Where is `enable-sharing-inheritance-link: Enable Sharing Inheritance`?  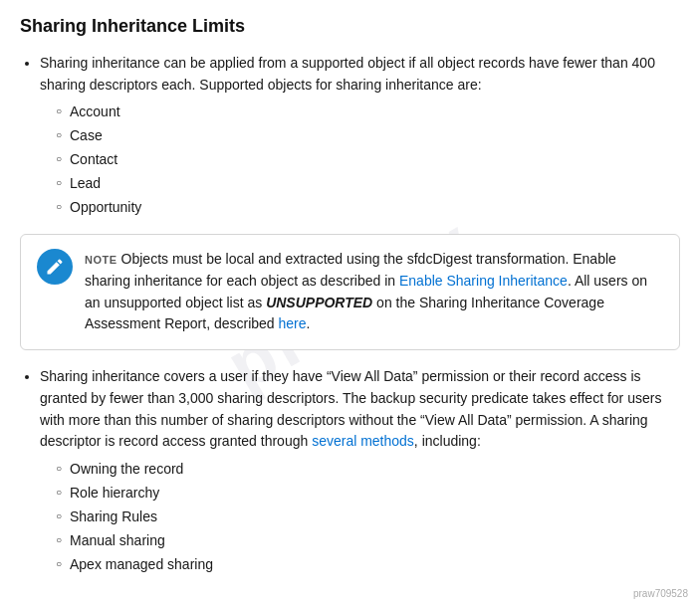 enable-sharing-inheritance-link: Enable Sharing Inheritance is located at coordinates (484, 281).